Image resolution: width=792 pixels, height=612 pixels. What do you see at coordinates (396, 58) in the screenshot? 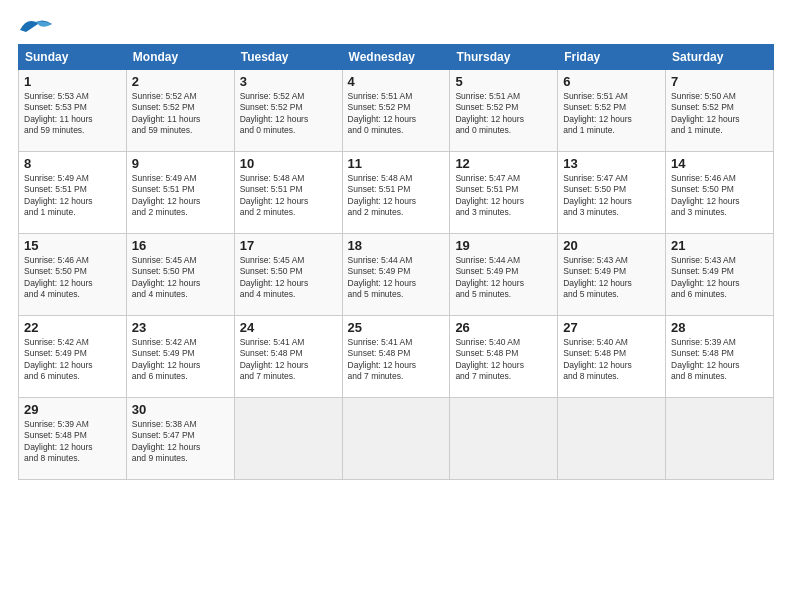
I see `col-wednesday: Wednesday` at bounding box center [396, 58].